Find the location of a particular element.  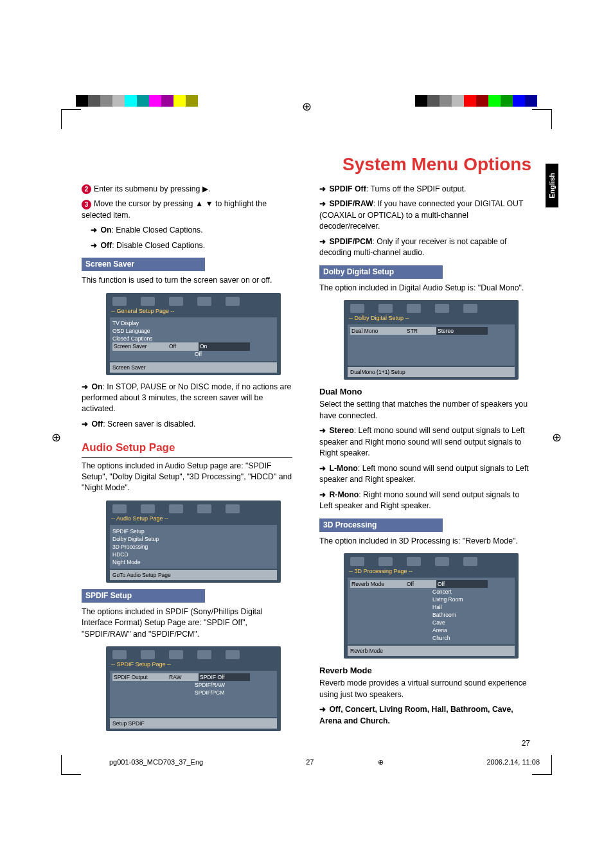

reverb-body: Reverb mode provides a virtual surround … is located at coordinates (425, 689).